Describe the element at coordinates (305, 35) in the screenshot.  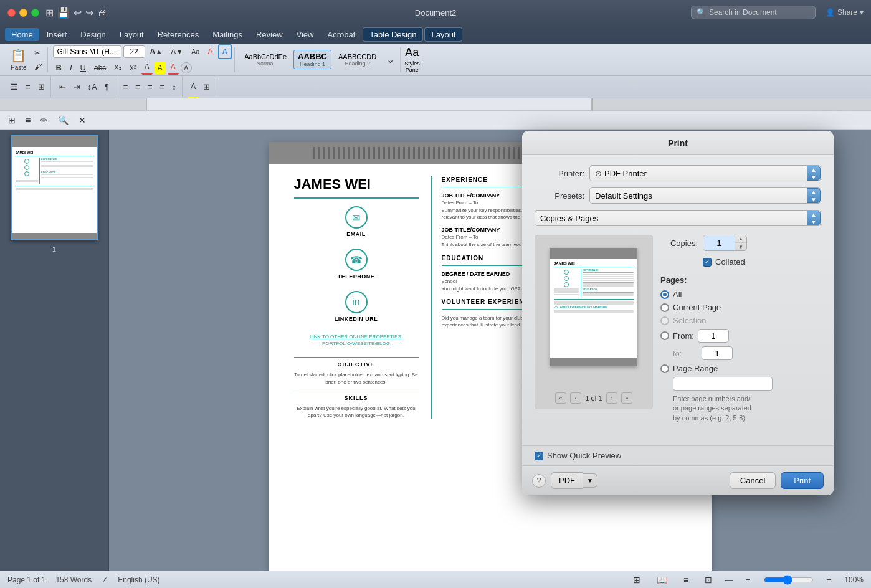
I see `menu-view: View` at that location.